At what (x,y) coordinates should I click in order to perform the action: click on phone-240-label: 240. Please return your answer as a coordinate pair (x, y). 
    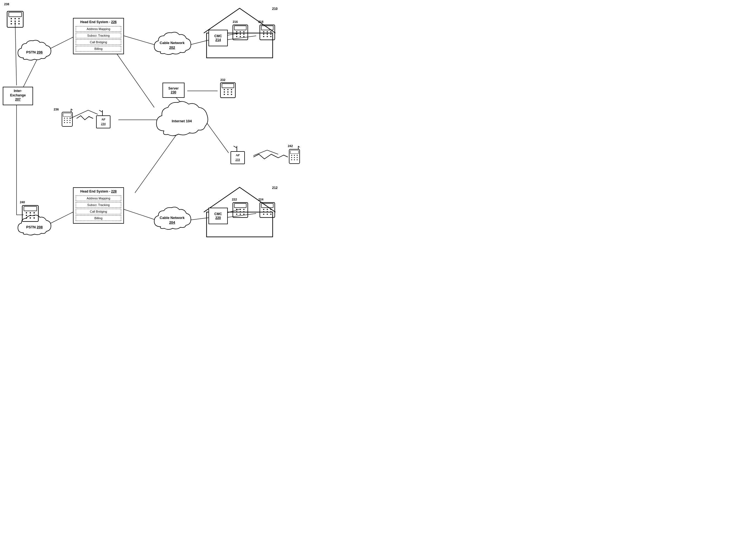
    Looking at the image, I should click on (22, 202).